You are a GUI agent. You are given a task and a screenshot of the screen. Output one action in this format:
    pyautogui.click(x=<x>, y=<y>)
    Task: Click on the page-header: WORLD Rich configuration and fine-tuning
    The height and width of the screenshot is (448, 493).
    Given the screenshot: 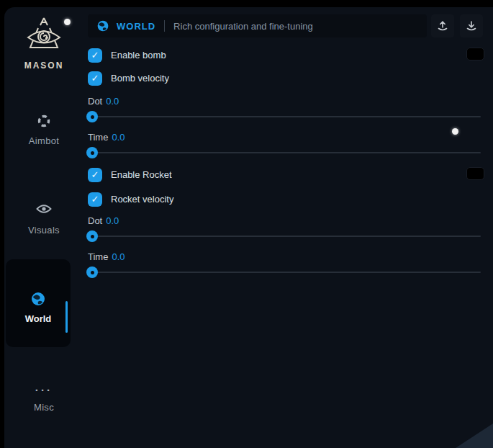 What is the action you would take?
    pyautogui.click(x=258, y=26)
    